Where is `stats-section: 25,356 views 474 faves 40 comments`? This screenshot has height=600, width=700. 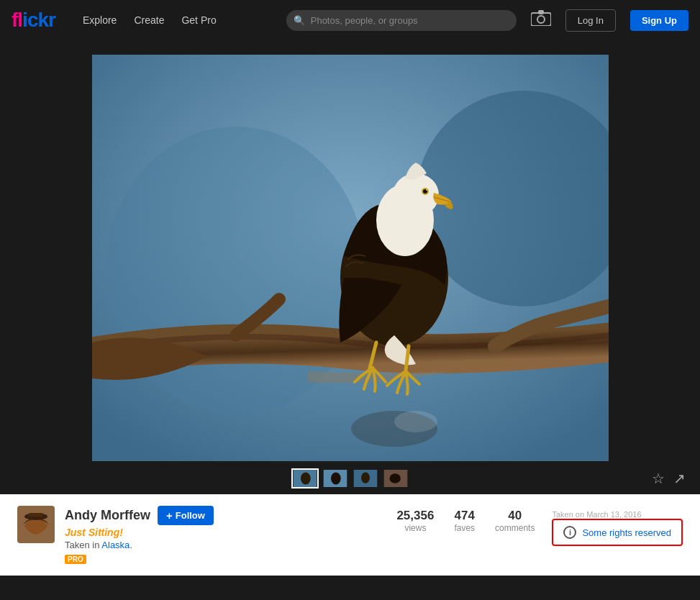 stats-section: 25,356 views 474 faves 40 comments is located at coordinates (465, 519).